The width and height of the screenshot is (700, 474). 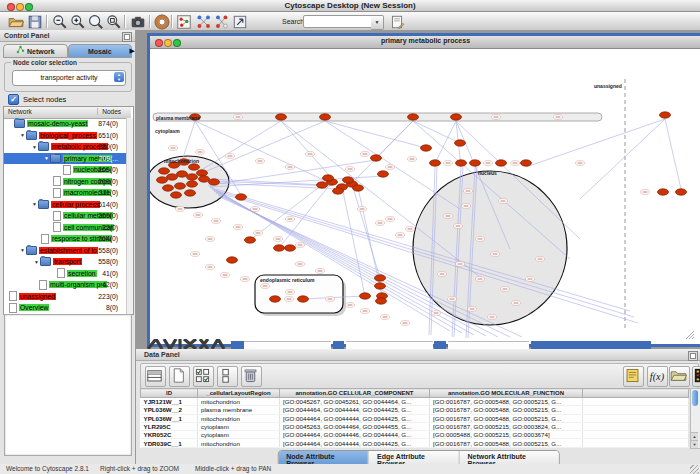 I want to click on tree-row: Overview8(0), so click(x=65, y=308).